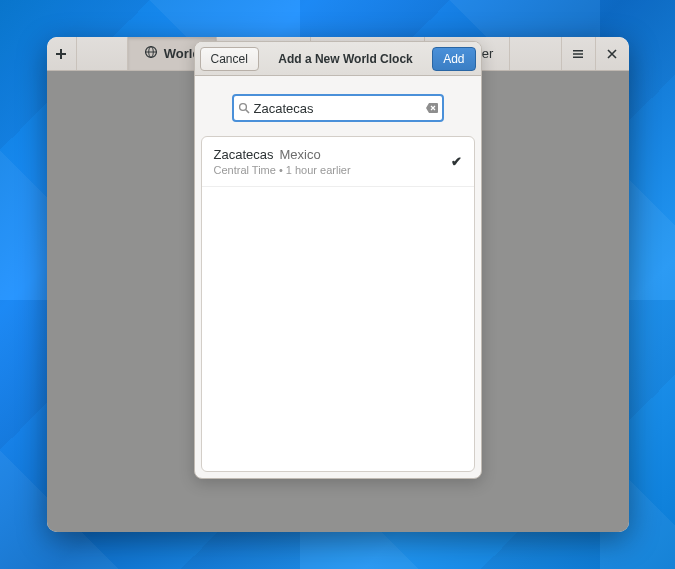 The height and width of the screenshot is (569, 675). What do you see at coordinates (578, 54) in the screenshot?
I see `menu-button` at bounding box center [578, 54].